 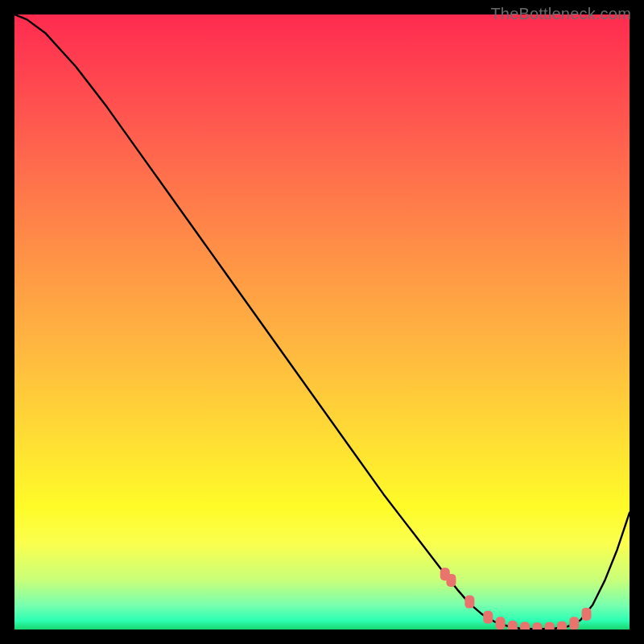 What do you see at coordinates (516, 599) in the screenshot?
I see `curve-markers` at bounding box center [516, 599].